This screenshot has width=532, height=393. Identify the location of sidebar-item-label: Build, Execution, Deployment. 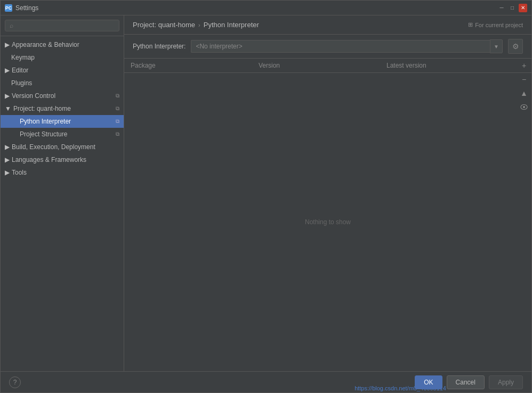
(53, 147).